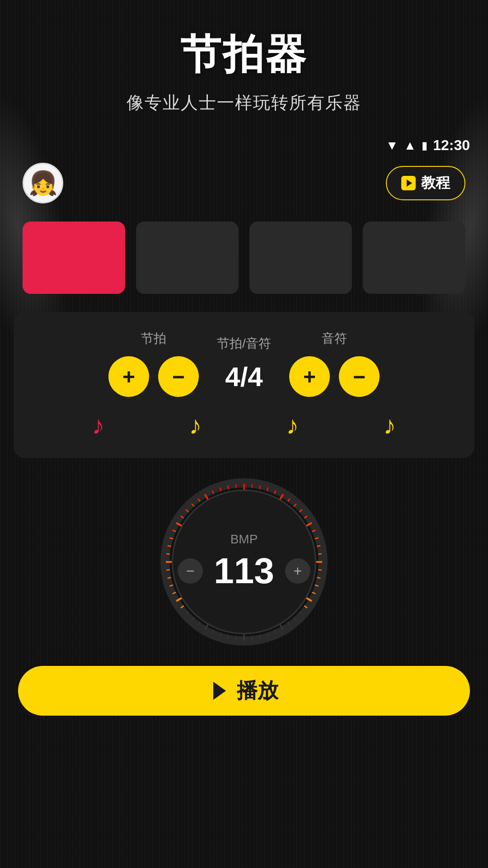 The height and width of the screenshot is (868, 488). I want to click on note-controls: + −, so click(334, 377).